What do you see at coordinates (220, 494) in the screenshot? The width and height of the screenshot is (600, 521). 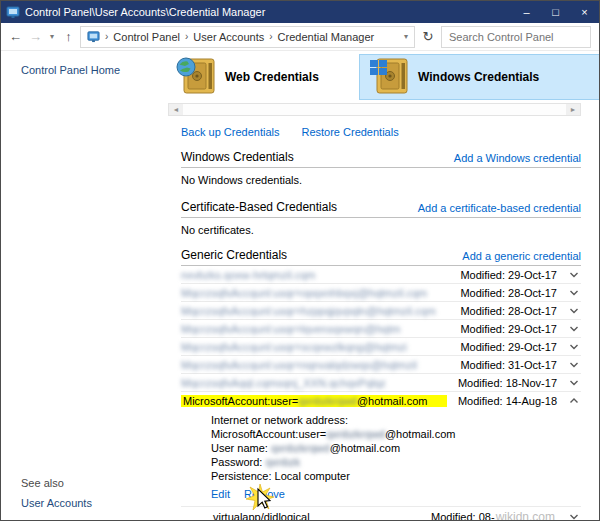 I see `edit-link: Edit` at bounding box center [220, 494].